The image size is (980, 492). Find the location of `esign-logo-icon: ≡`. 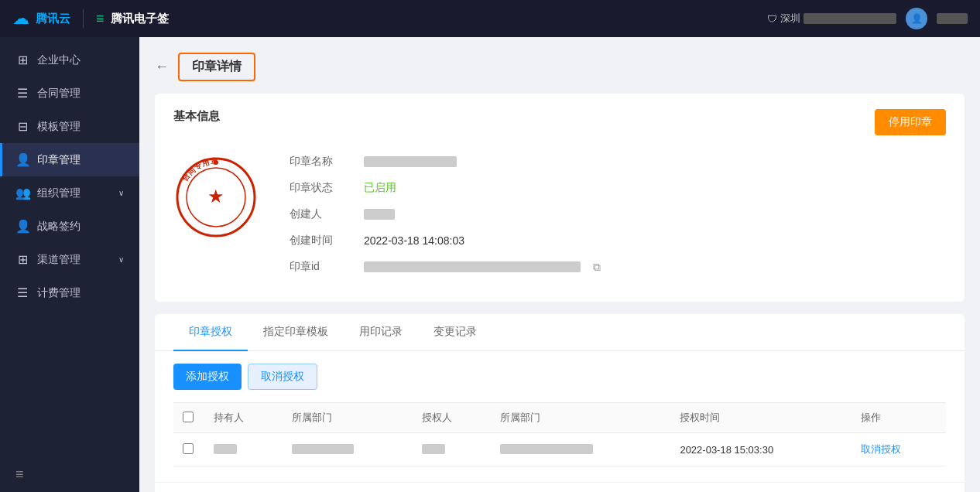

esign-logo-icon: ≡ is located at coordinates (101, 19).